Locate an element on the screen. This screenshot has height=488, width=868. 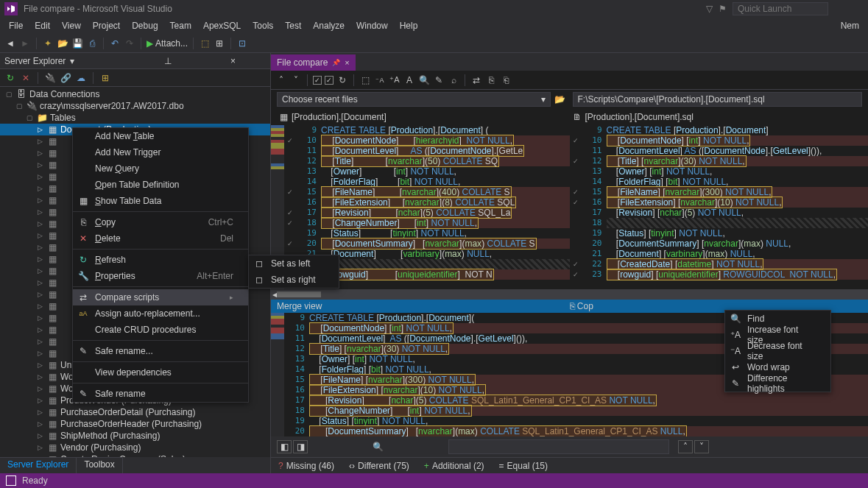
scrollbar-thumb is located at coordinates (299, 294).